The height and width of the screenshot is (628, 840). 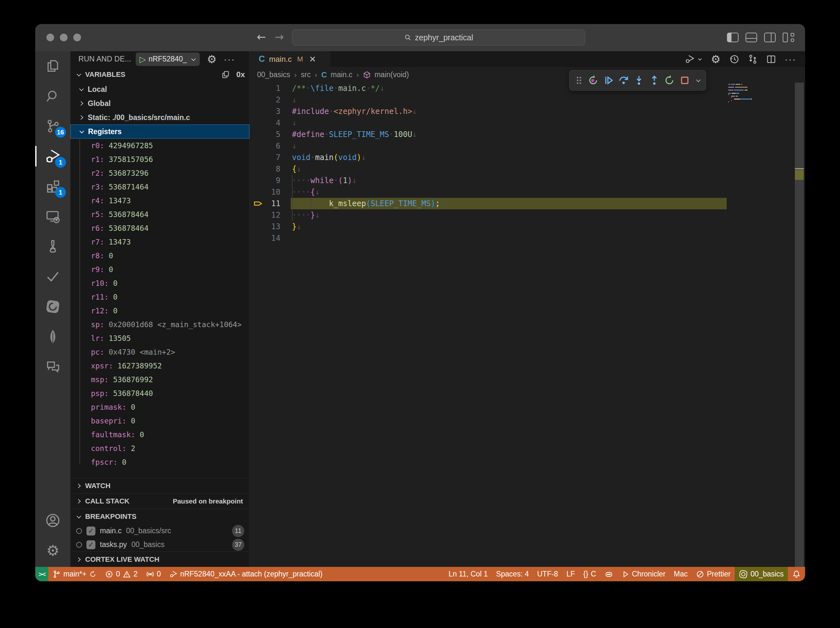 I want to click on register-row: pc: 0x4730 <main+2>, so click(x=170, y=352).